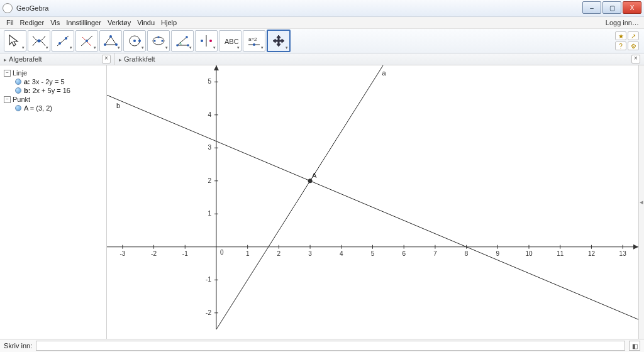 The width and height of the screenshot is (644, 352). I want to click on toolbar-gear-button: ⚙, so click(633, 46).